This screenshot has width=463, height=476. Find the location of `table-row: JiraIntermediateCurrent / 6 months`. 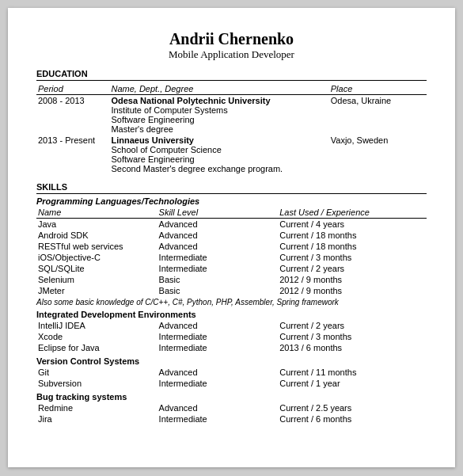

table-row: JiraIntermediateCurrent / 6 months is located at coordinates (231, 419).